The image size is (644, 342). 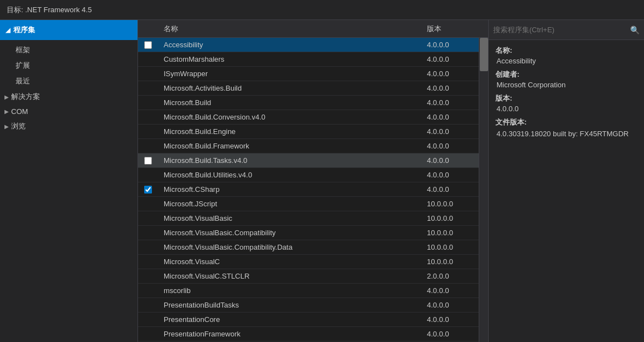 I want to click on table-row: CustomMarshalers4.0.0.0, so click(x=313, y=60).